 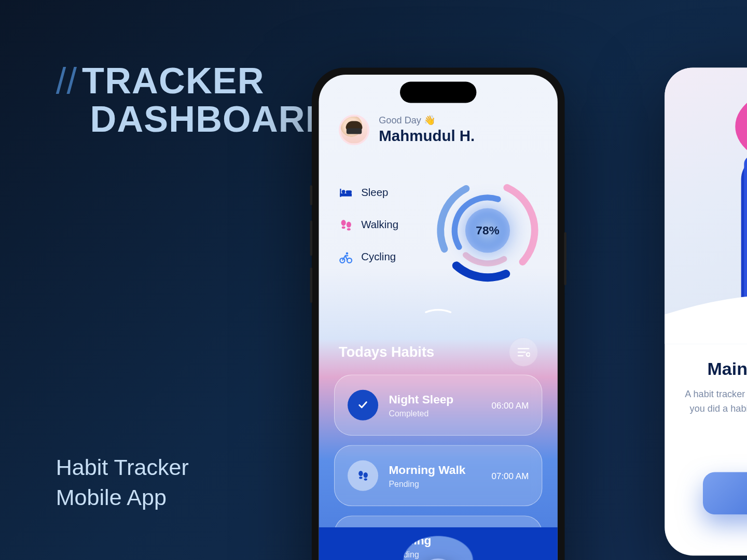 What do you see at coordinates (380, 225) in the screenshot?
I see `legend-label: Walking` at bounding box center [380, 225].